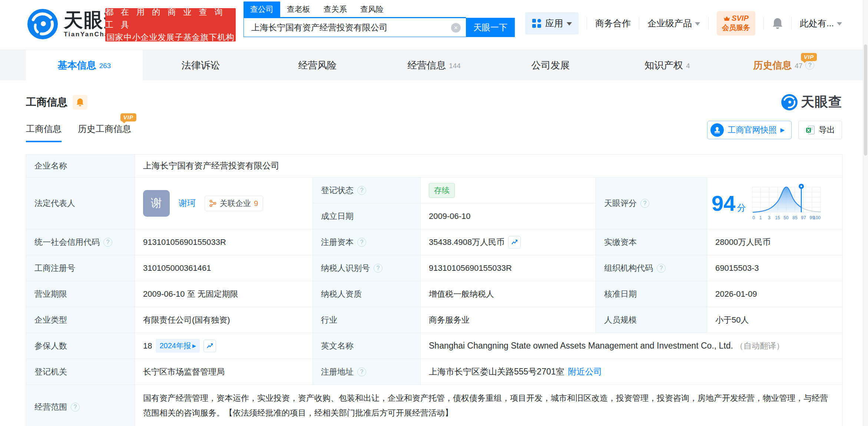 The width and height of the screenshot is (868, 426). Describe the element at coordinates (81, 242) in the screenshot. I see `credit-code-label: 统一社会信用代码?` at that location.